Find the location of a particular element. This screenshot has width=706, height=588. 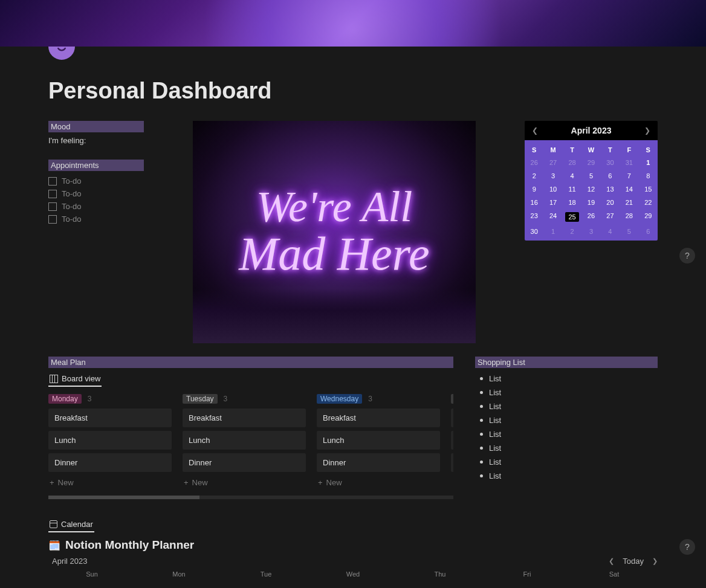

cal-day: 16 is located at coordinates (534, 202).